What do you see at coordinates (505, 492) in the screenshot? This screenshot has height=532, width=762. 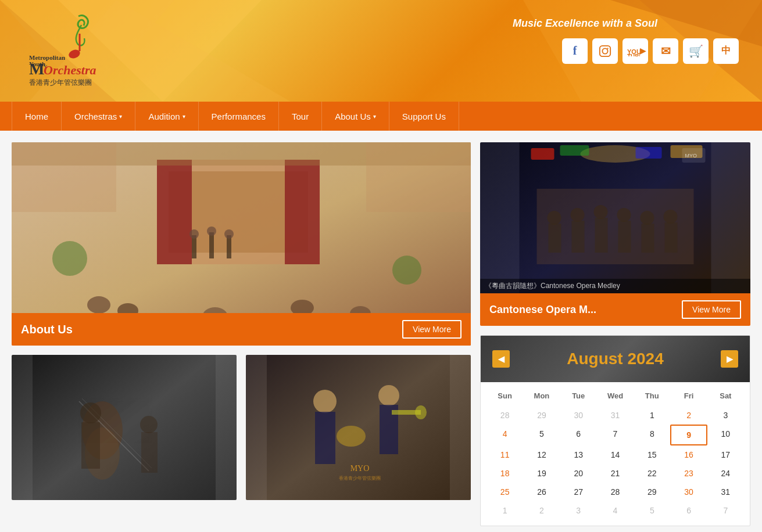 I see `calendar-day: 25` at bounding box center [505, 492].